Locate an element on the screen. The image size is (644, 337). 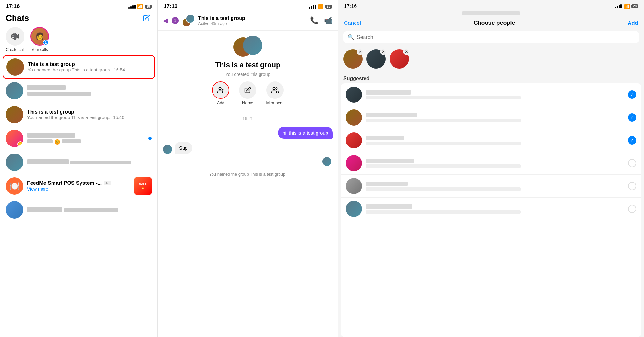
chats-title: Chats is located at coordinates (17, 18).